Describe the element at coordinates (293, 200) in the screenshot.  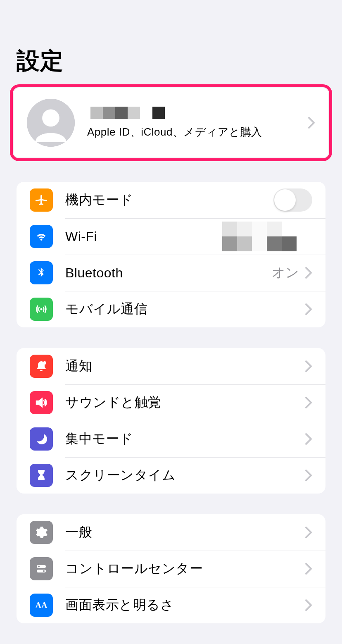
I see `airplane-mode-toggle` at that location.